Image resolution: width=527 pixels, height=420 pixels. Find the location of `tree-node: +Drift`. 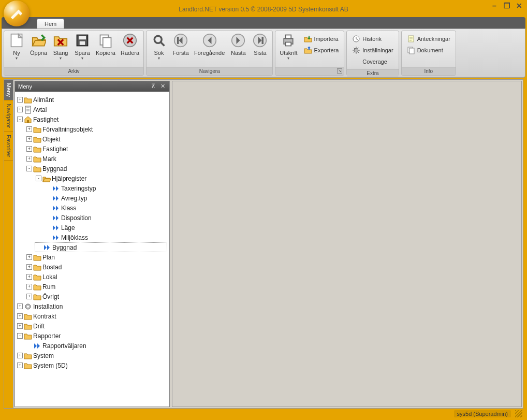

tree-node: +Drift is located at coordinates (92, 326).